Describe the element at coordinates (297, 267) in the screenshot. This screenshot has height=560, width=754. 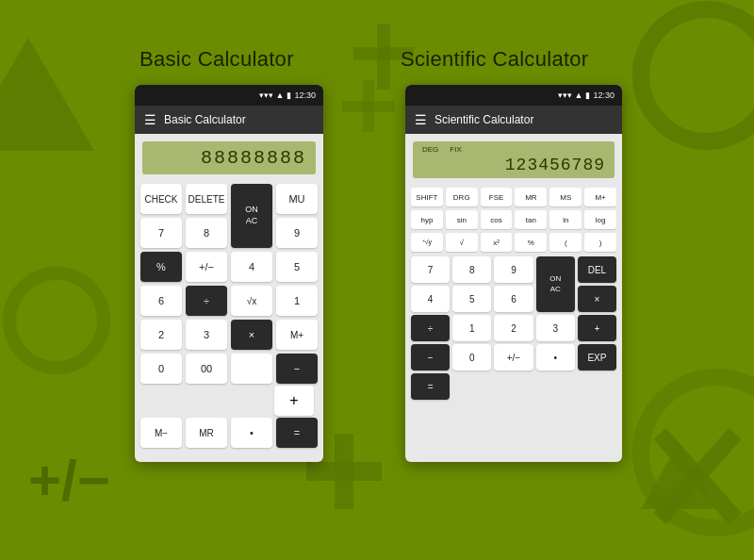
I see `btn-5: 5` at that location.